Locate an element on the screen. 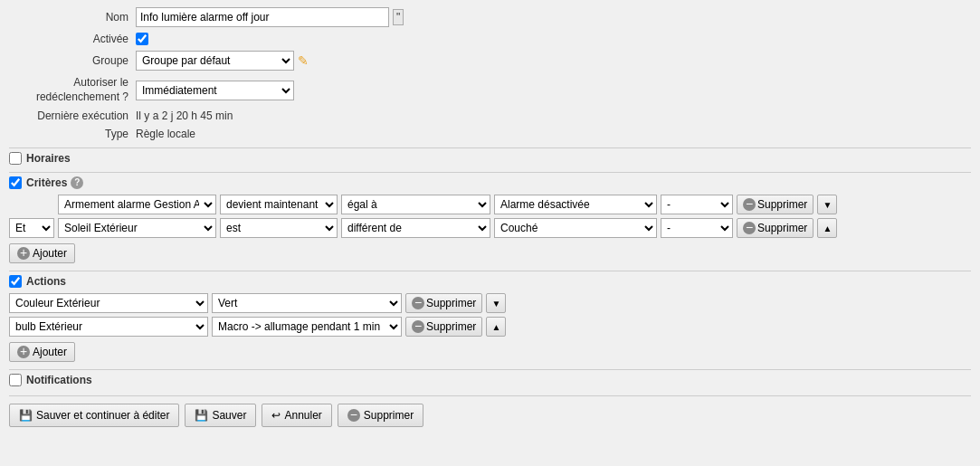 The width and height of the screenshot is (980, 466). action-device-2: bulb Extérieur is located at coordinates (109, 327).